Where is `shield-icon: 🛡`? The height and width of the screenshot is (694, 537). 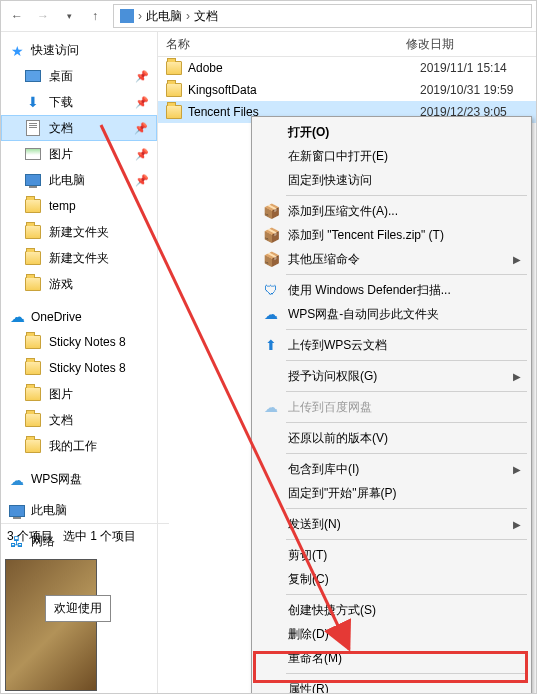
shield-icon: 🛡 is located at coordinates (271, 290).